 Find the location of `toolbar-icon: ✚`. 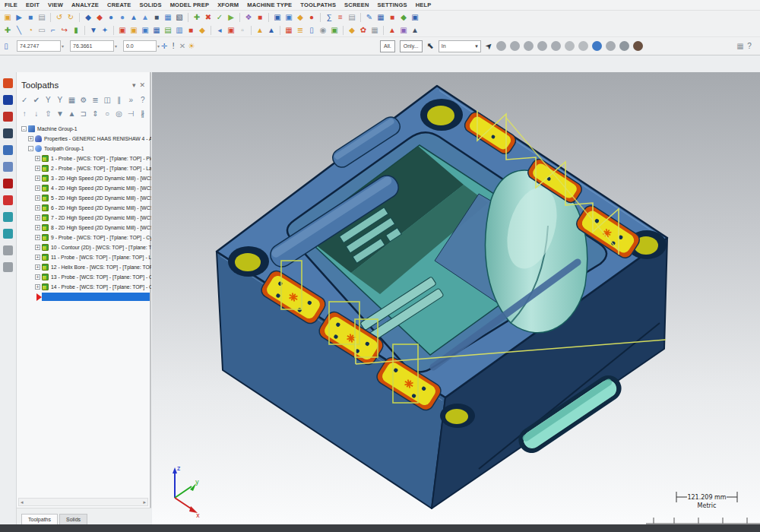

toolbar-icon: ✚ is located at coordinates (8, 30).